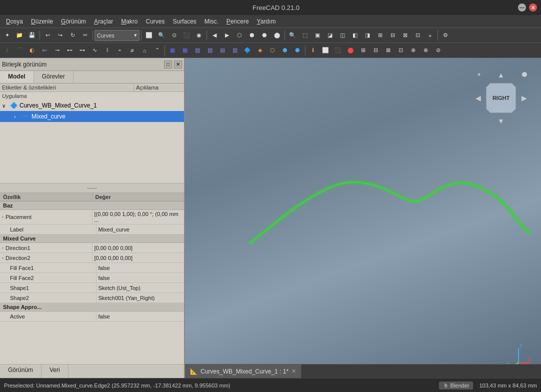  What do you see at coordinates (277, 36) in the screenshot?
I see `tb-nav6: ⬤` at bounding box center [277, 36].